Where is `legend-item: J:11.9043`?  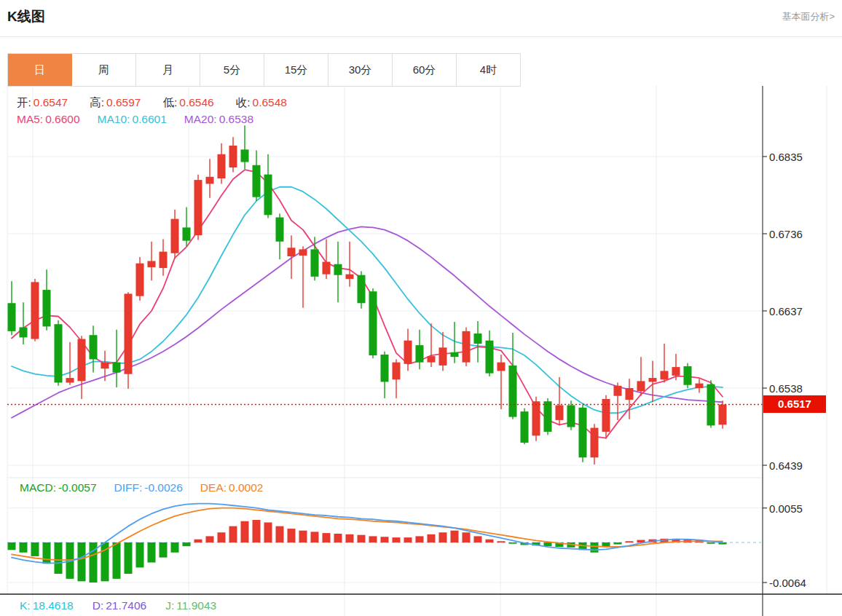 legend-item: J:11.9043 is located at coordinates (191, 606).